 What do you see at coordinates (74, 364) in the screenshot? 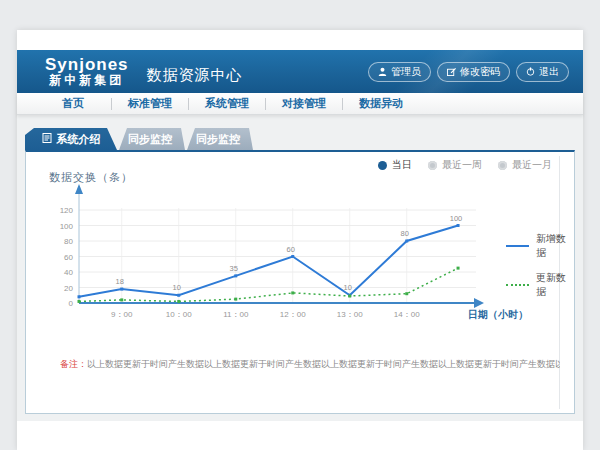
I see `footnote-prefix: 备注：` at bounding box center [74, 364].